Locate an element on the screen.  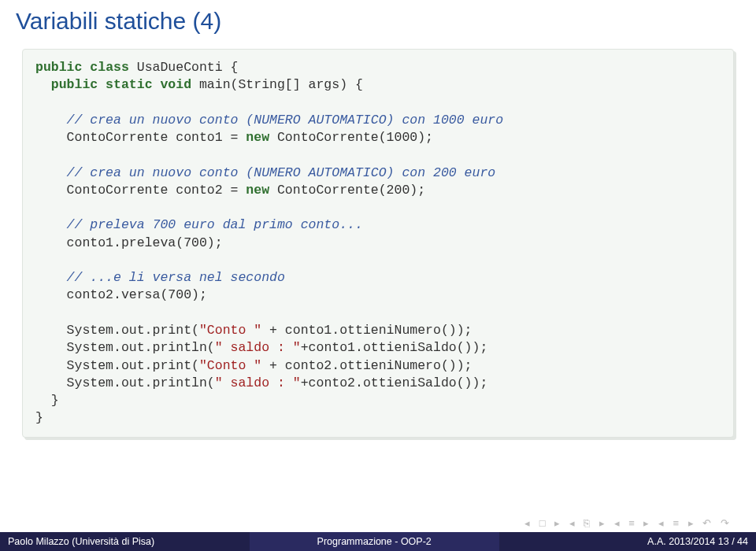
txt: ContoCorrente conto1 = is located at coordinates (140, 137).